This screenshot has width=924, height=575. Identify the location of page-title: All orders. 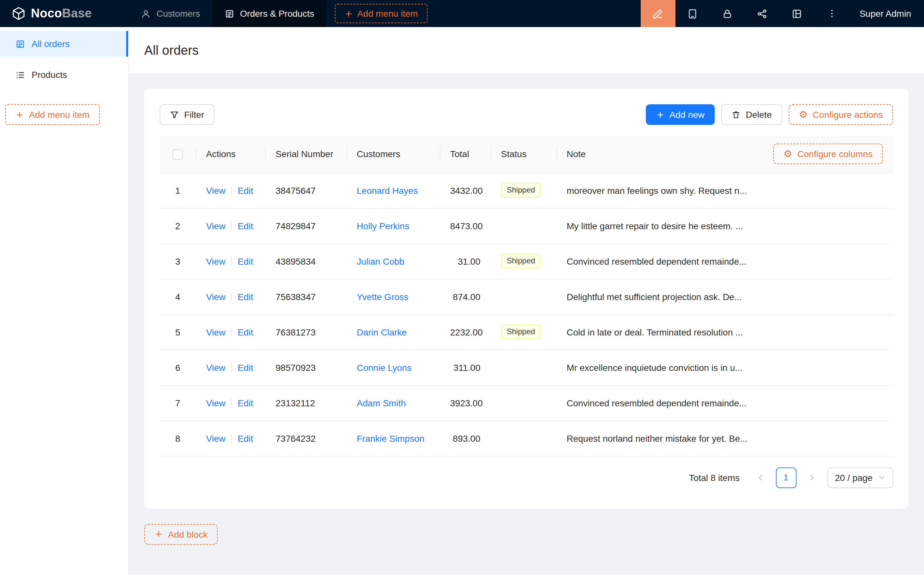
(171, 50).